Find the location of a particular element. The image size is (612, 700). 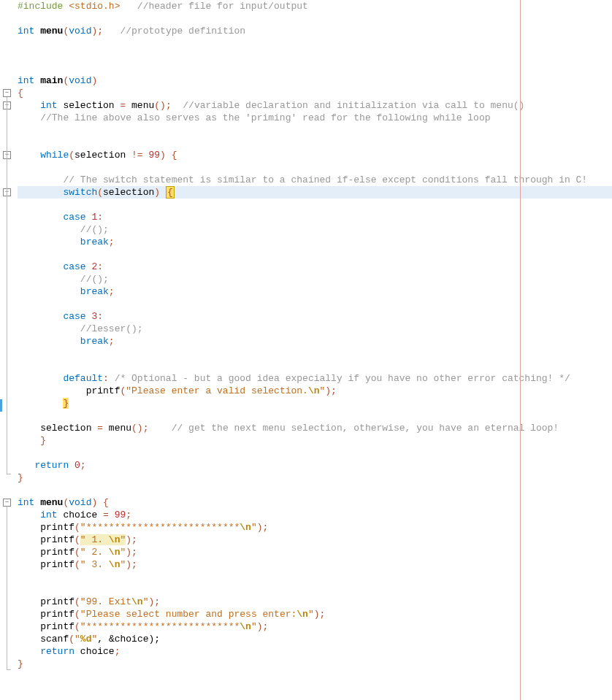

code-line: // The switch statement is similar to a … is located at coordinates (315, 180).